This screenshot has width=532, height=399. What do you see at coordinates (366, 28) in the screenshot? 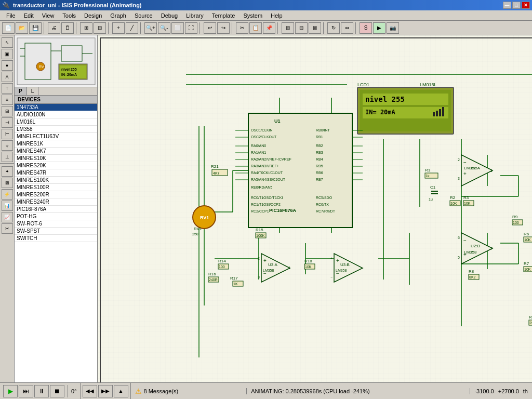
I see `spice-button: S` at bounding box center [366, 28].